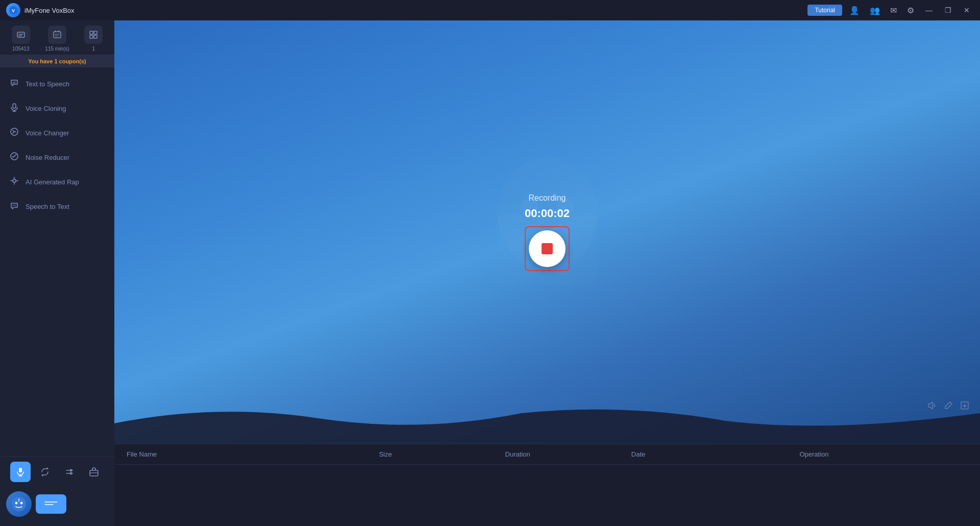 Image resolution: width=980 pixels, height=526 pixels. Describe the element at coordinates (21, 35) in the screenshot. I see `chars-icon` at that location.